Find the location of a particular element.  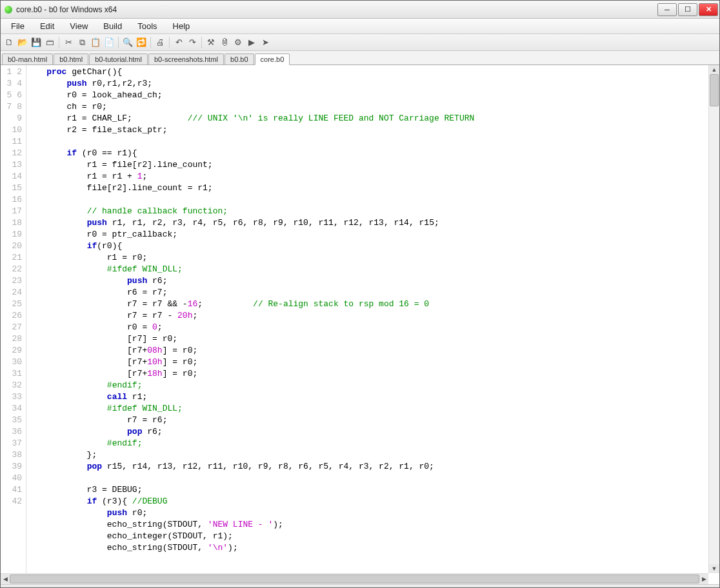

horizontal-scrollbar: ◀ ▶ is located at coordinates (355, 579).